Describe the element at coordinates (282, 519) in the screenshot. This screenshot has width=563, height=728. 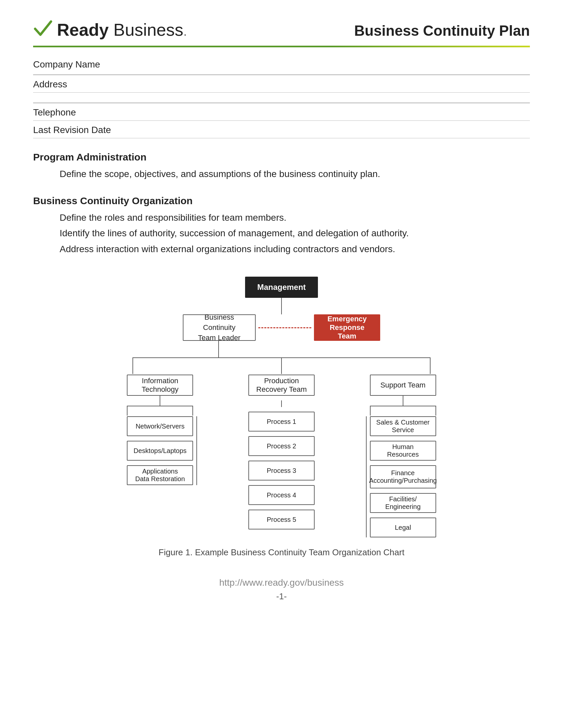
I see `process5-node: Process 5` at that location.